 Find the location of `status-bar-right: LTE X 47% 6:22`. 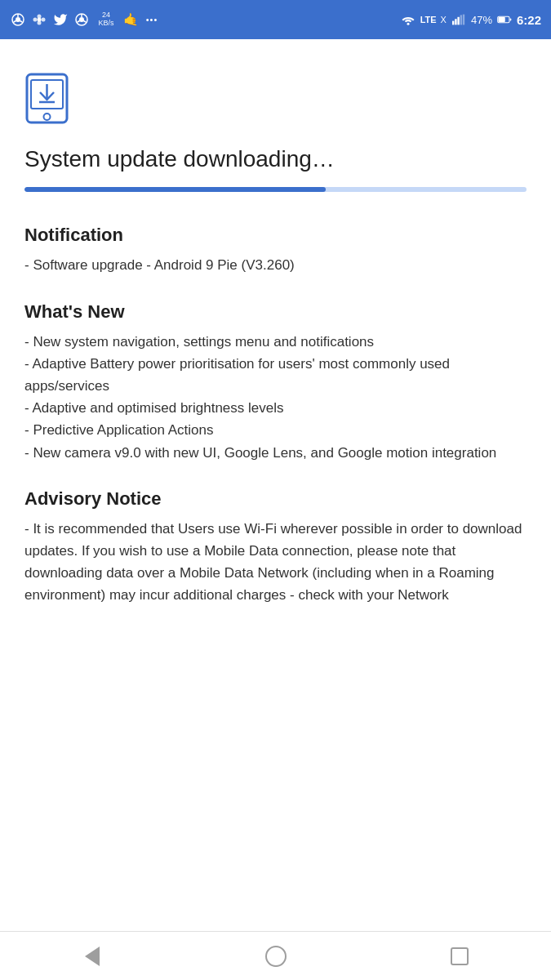

status-bar-right: LTE X 47% 6:22 is located at coordinates (470, 20).